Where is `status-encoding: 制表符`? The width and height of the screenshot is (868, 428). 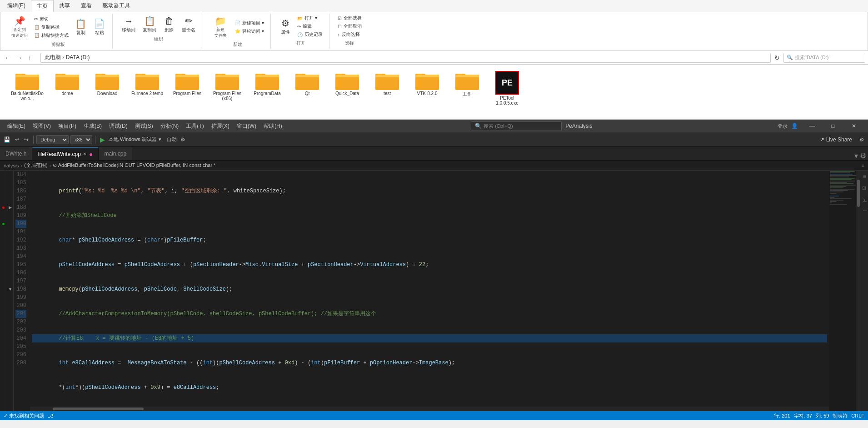
status-encoding: 制表符 is located at coordinates (840, 416).